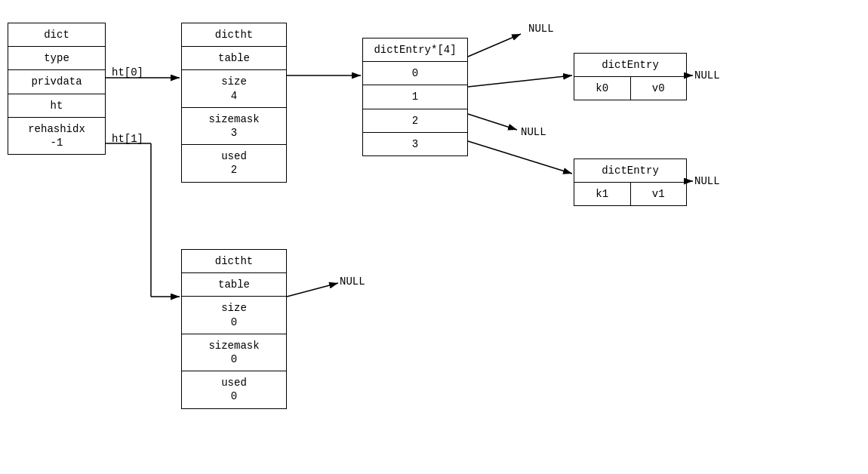 This screenshot has width=868, height=474. What do you see at coordinates (630, 77) in the screenshot?
I see `dict-entry0-box: dictEntry k0 v0` at bounding box center [630, 77].